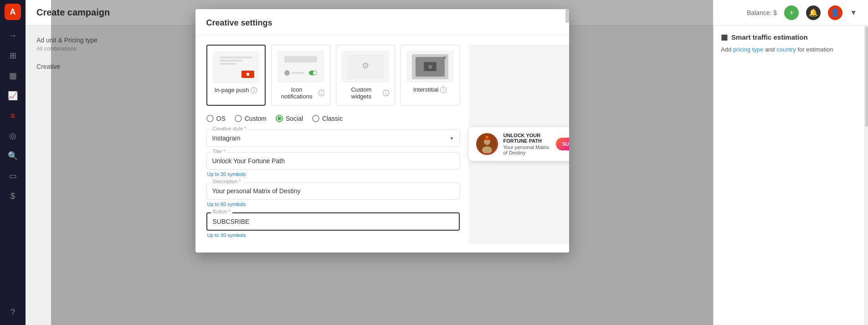  I want to click on smart-traffic-description: Add pricing type and country for estimat…, so click(791, 50).